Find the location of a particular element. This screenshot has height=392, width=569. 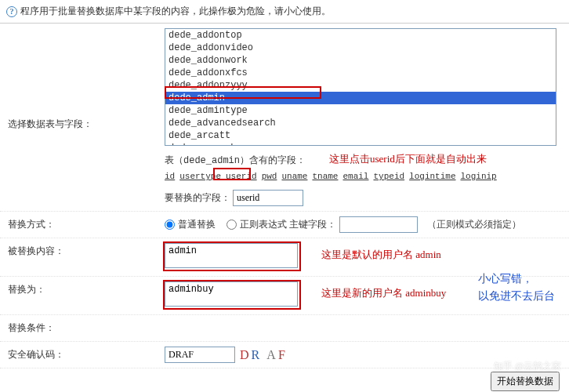

replace-field-label: 要替换的字段： is located at coordinates (198, 198).